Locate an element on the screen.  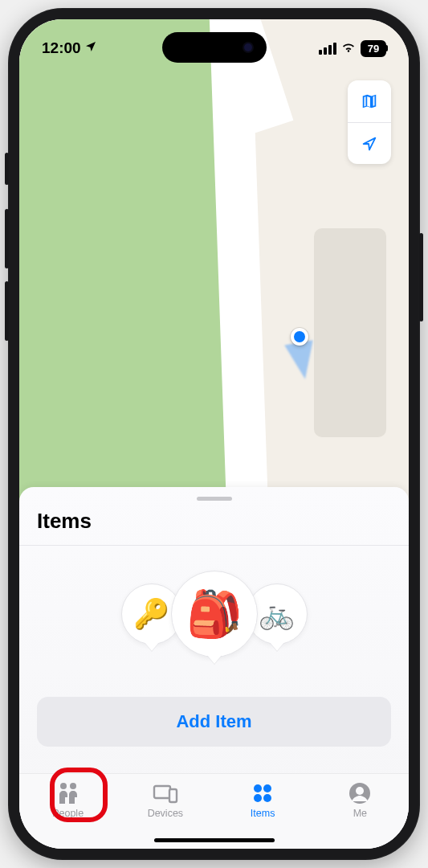
battery-indicator: 79 is located at coordinates (373, 48).